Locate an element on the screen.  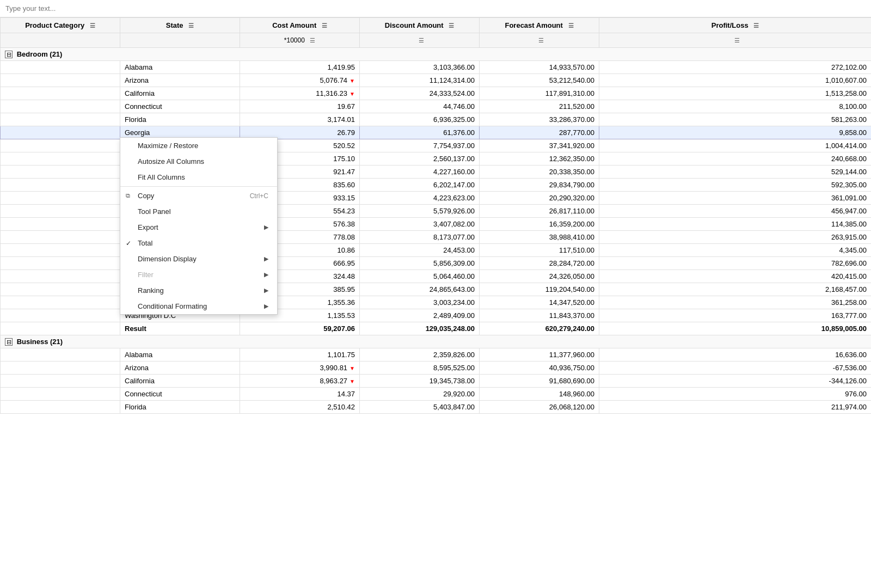
profit-cell: 263,915.00 is located at coordinates (735, 237).